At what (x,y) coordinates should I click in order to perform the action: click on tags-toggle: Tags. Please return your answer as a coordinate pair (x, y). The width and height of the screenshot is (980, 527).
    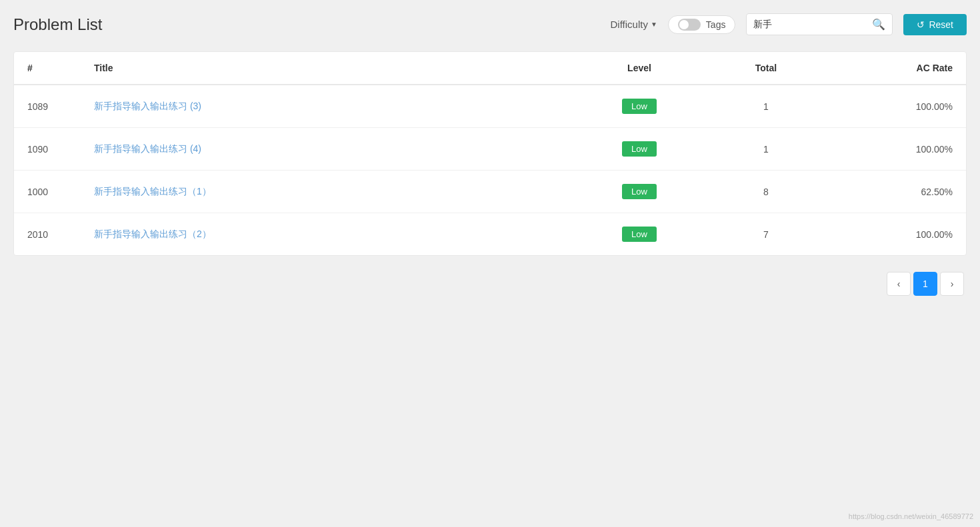
    Looking at the image, I should click on (702, 25).